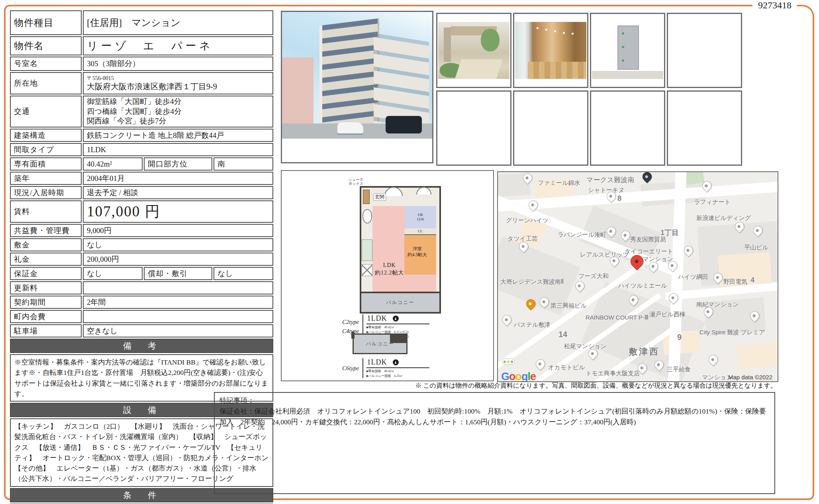 Image resolution: width=819 pixels, height=504 pixels. Describe the element at coordinates (46, 193) in the screenshot. I see `field-label: 現況/入居時期` at that location.